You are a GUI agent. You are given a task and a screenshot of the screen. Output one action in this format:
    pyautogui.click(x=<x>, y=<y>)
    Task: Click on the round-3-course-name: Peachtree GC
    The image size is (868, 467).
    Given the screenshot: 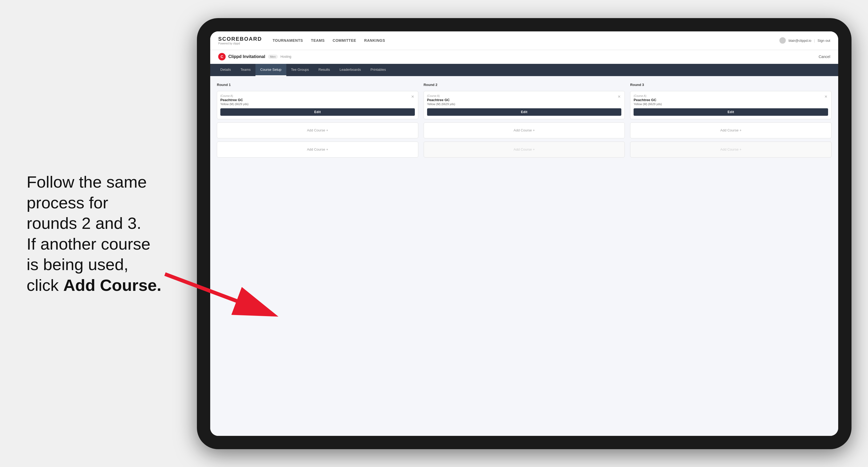 What is the action you would take?
    pyautogui.click(x=731, y=100)
    